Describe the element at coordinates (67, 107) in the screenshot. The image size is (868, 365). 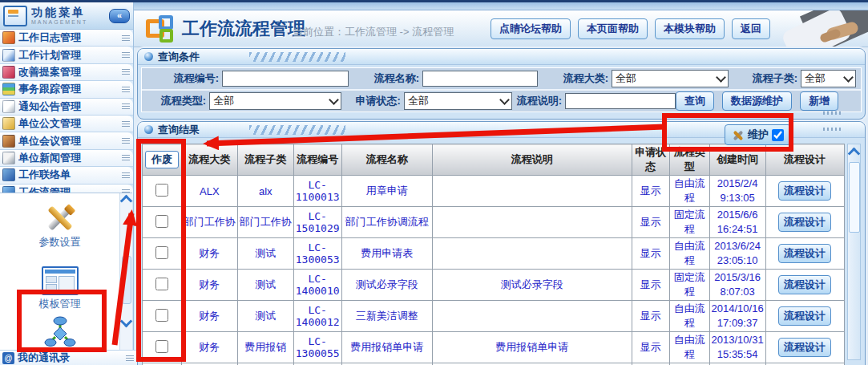
I see `sidebar-item-notice: 通知公告管理` at that location.